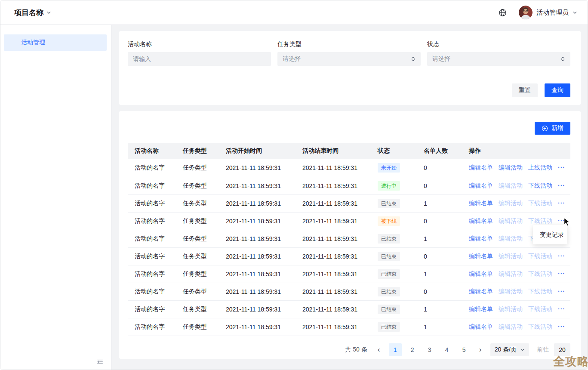 This screenshot has width=588, height=370. Describe the element at coordinates (499, 44) in the screenshot. I see `field-label: 状态` at that location.